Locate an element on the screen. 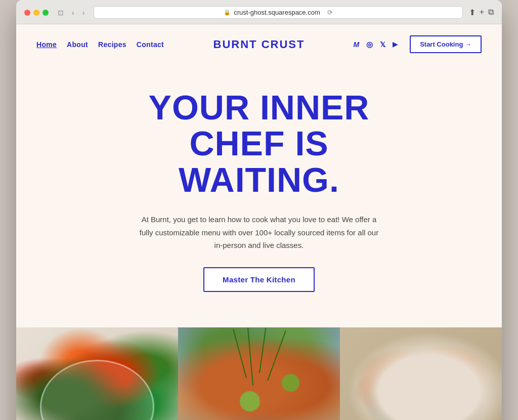  lock-icon: 🔒 is located at coordinates (227, 12).